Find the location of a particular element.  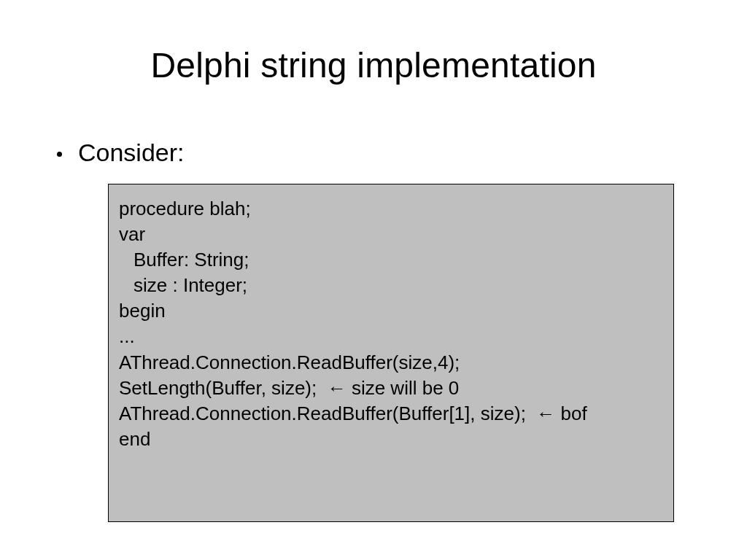

code-line: Buffer: String; is located at coordinates (391, 260).